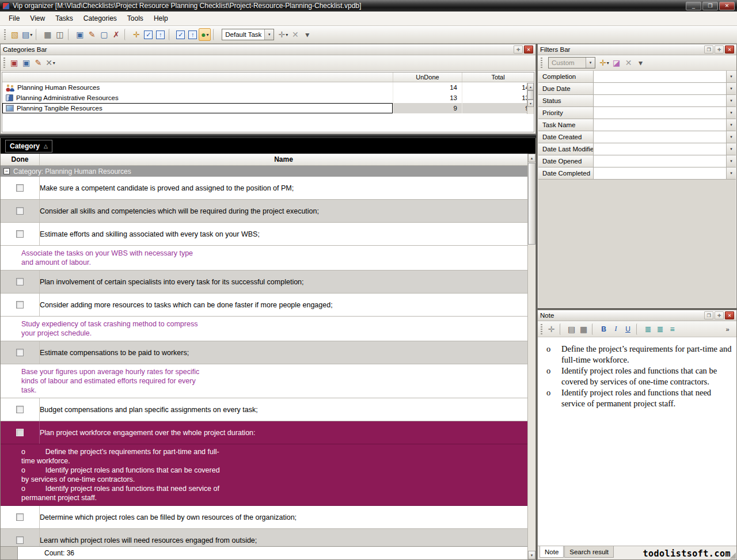 The image size is (737, 560). What do you see at coordinates (628, 329) in the screenshot?
I see `underline-icon: U ▾` at bounding box center [628, 329].